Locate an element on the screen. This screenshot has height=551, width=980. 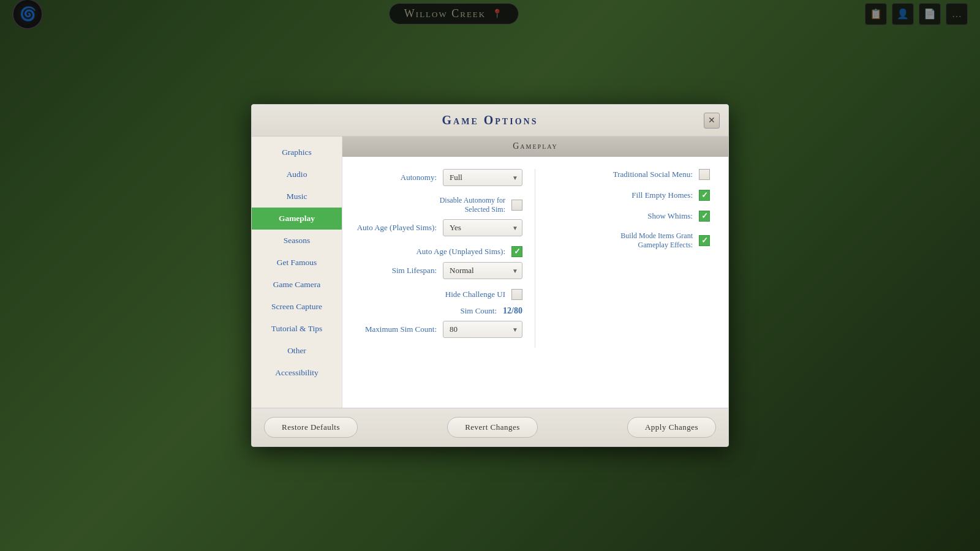
disable-autonomy-label: Disable Autonomy for Selected Sim: is located at coordinates (462, 205).